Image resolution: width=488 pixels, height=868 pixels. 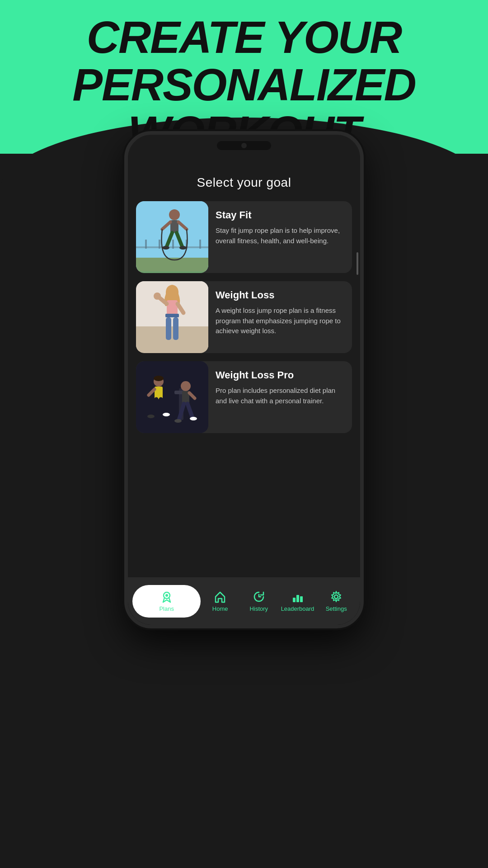 I want to click on weight-loss-text: Weight Loss A weight loss jump rope plan…, so click(x=280, y=317).